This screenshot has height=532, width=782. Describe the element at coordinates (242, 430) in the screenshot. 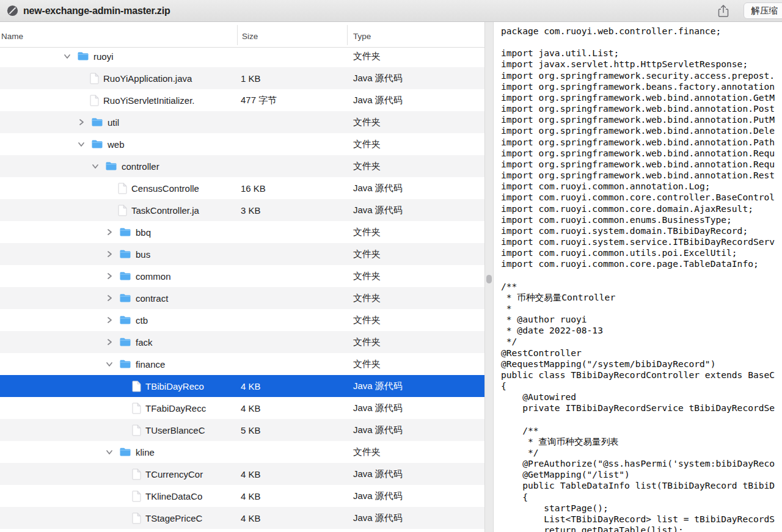

I see `table-row: TUserBlanceC5 KBJava 源代码` at that location.